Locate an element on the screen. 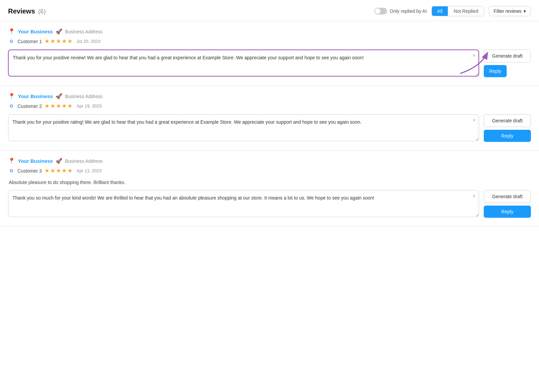 The height and width of the screenshot is (392, 539). customer-row-2: G Customer 2 ★ ★ ★ ★ ★ Apr 19, 2023 is located at coordinates (270, 106).